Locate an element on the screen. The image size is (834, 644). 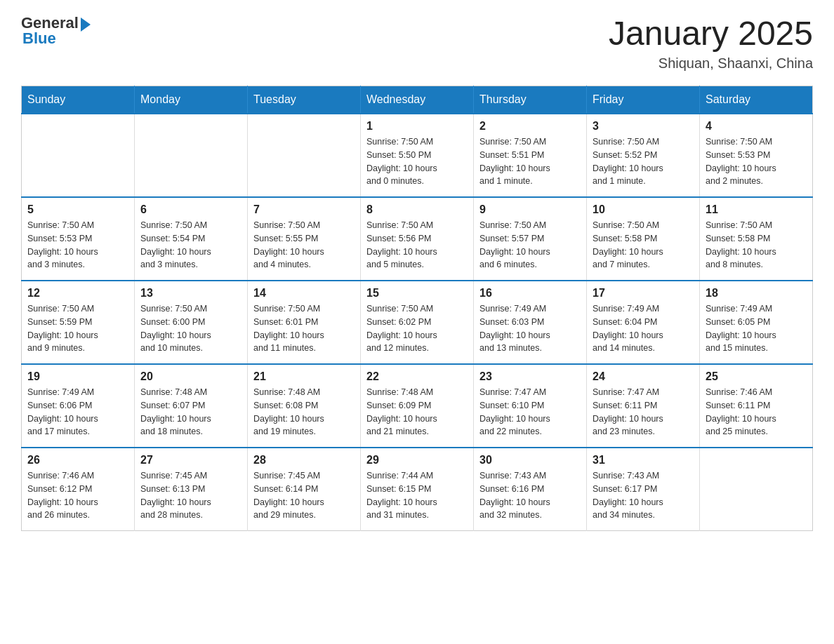
day-number: 30 is located at coordinates (530, 460).